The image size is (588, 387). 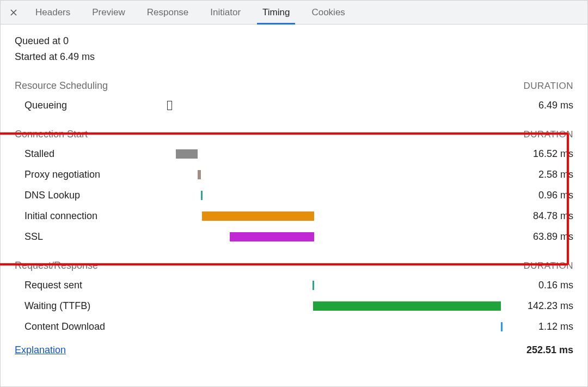 I want to click on section-title: Request/Response, so click(x=57, y=266).